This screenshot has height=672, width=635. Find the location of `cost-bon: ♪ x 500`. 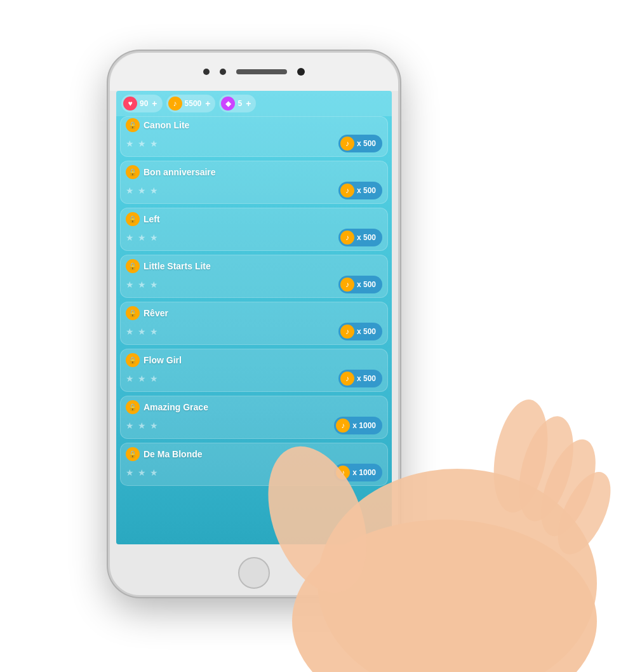

cost-bon: ♪ x 500 is located at coordinates (361, 191).